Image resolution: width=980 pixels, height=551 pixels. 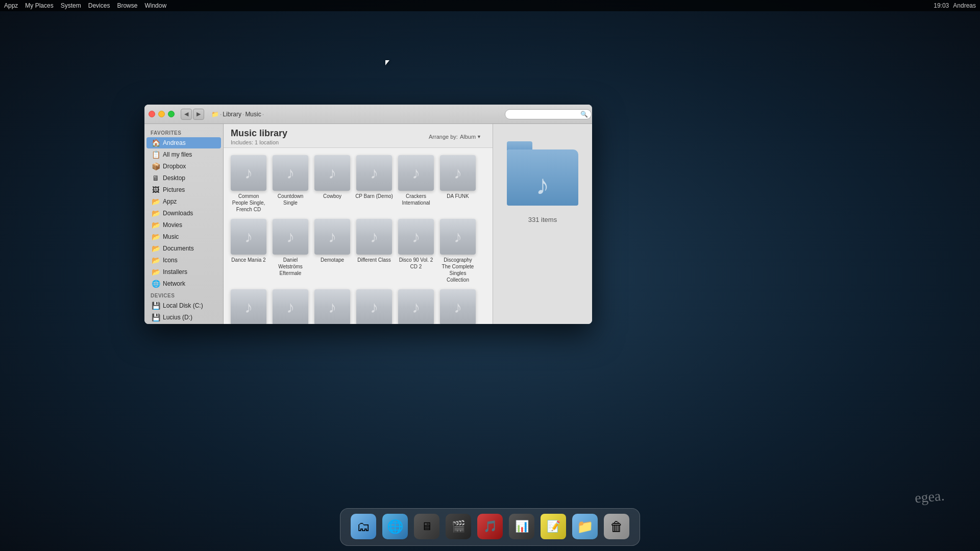 I want to click on dock-item-safari: 🌐, so click(x=395, y=527).